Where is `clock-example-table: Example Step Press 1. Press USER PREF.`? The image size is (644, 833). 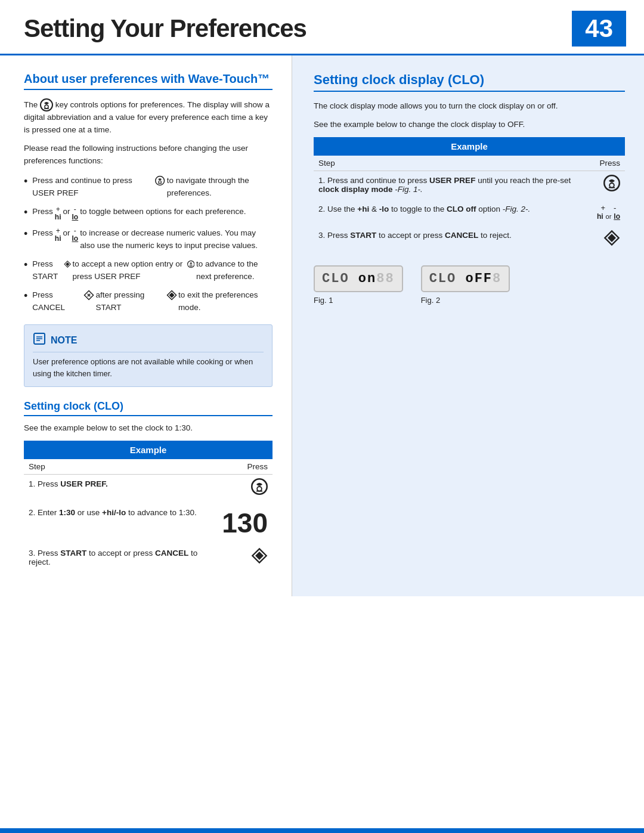
clock-example-table: Example Step Press 1. Press USER PREF. is located at coordinates (148, 507).